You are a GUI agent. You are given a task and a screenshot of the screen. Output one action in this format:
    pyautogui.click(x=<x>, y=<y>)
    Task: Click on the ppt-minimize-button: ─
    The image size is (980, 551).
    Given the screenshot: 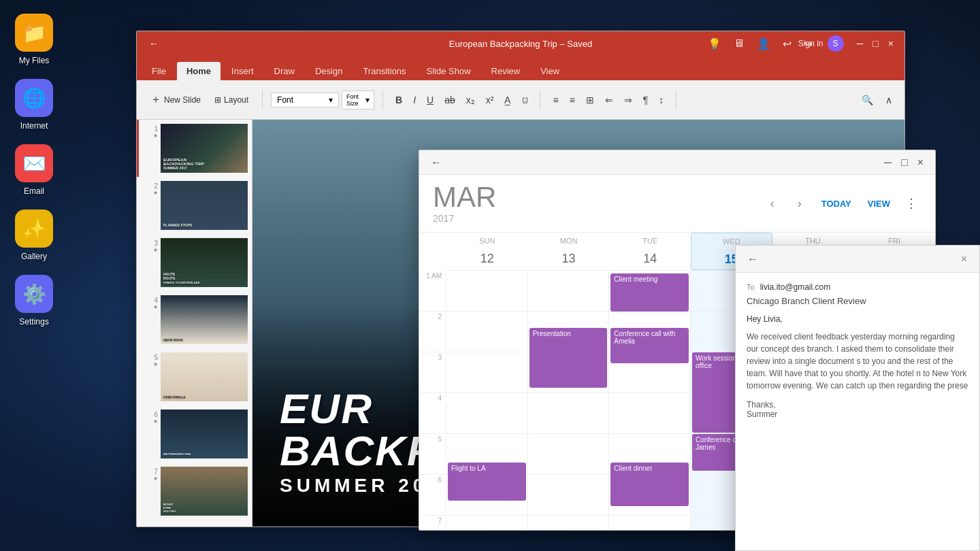 What is the action you would take?
    pyautogui.click(x=860, y=44)
    